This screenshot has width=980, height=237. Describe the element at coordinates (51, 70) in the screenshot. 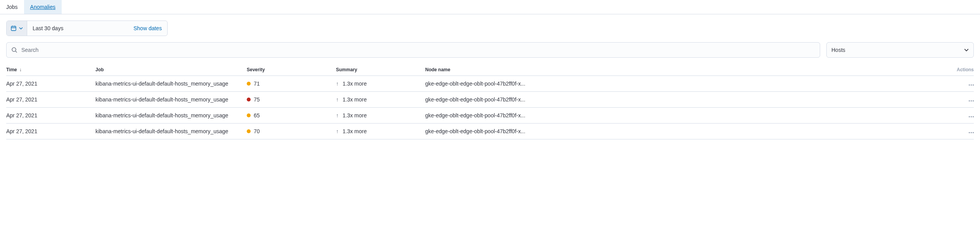

I see `col-header-time: Time ↓` at that location.